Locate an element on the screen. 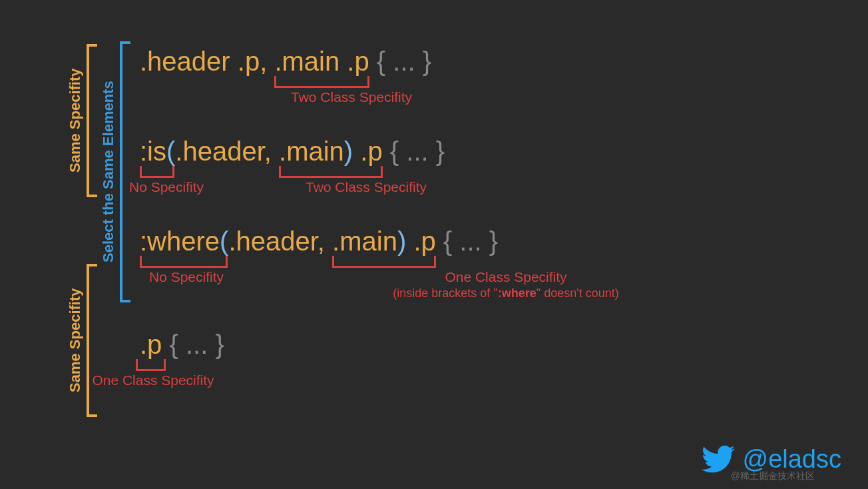  l3-arg2-group: .main) .p is located at coordinates (384, 241).